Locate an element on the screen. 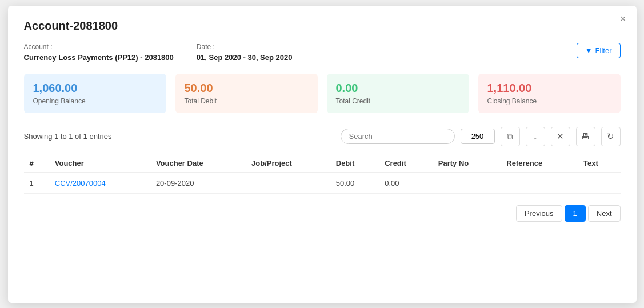 This screenshot has height=308, width=644. filter-button-label: Filter is located at coordinates (603, 50).